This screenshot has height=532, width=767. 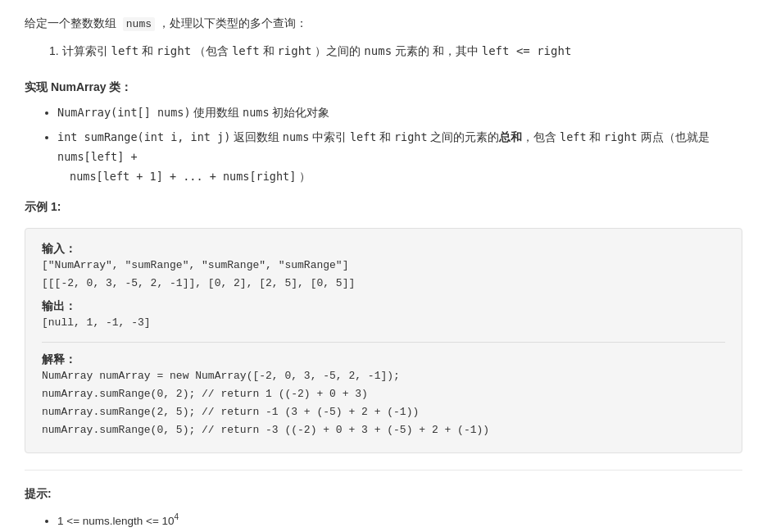 I want to click on output-label: 输出：, so click(x=59, y=306).